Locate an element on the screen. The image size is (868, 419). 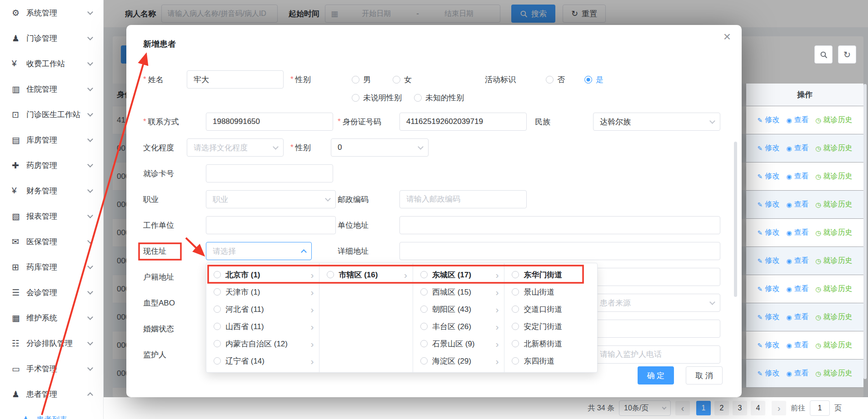
cascader-option: 山西省 (11)› is located at coordinates (263, 326).